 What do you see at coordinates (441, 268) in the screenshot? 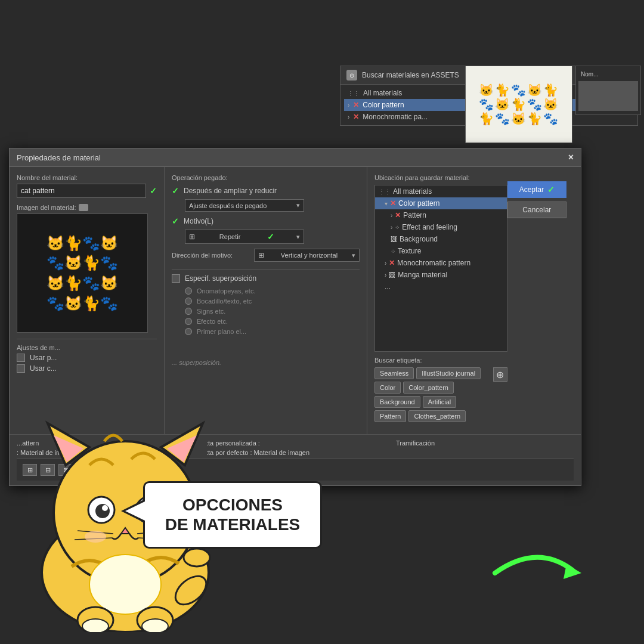
I see `tree-container: ⋮⋮ All materials ▾ ✕ Color pattern` at bounding box center [441, 268].